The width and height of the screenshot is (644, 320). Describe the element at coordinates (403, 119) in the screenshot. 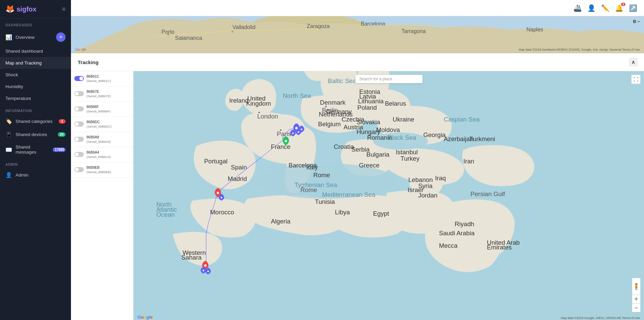

I see `svg-text: Ukraine` at that location.